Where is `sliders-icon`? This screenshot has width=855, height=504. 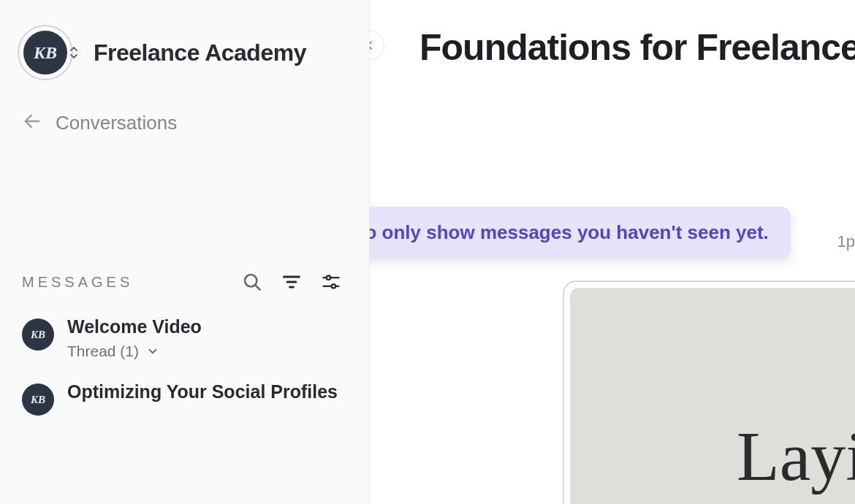 sliders-icon is located at coordinates (331, 282).